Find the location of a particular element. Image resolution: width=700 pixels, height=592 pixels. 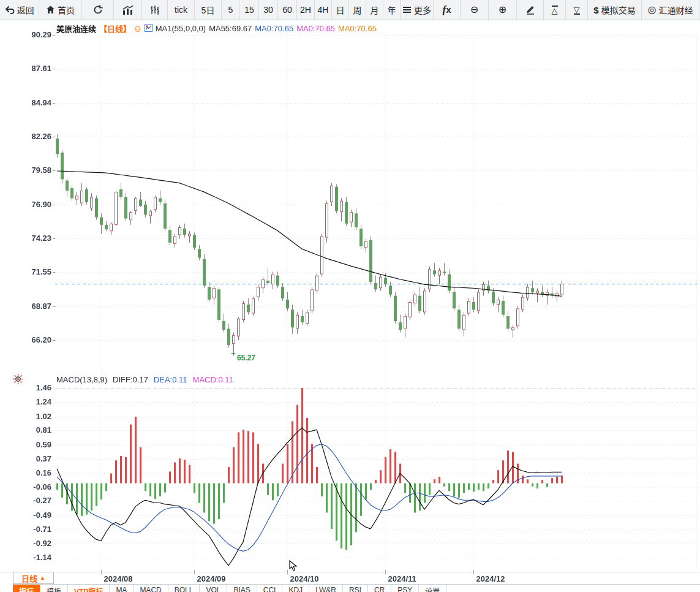

zoom-out-icon: ⊖ is located at coordinates (474, 10).